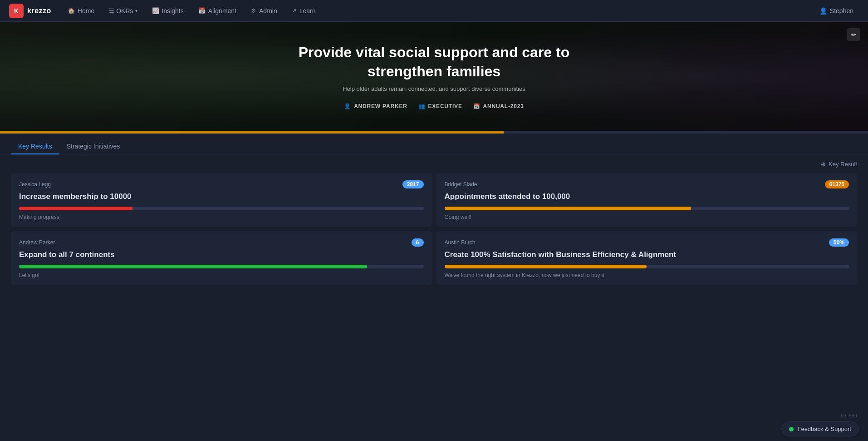 This screenshot has height=441, width=868. What do you see at coordinates (35, 147) in the screenshot?
I see `tab-key-results: Key Results` at bounding box center [35, 147].